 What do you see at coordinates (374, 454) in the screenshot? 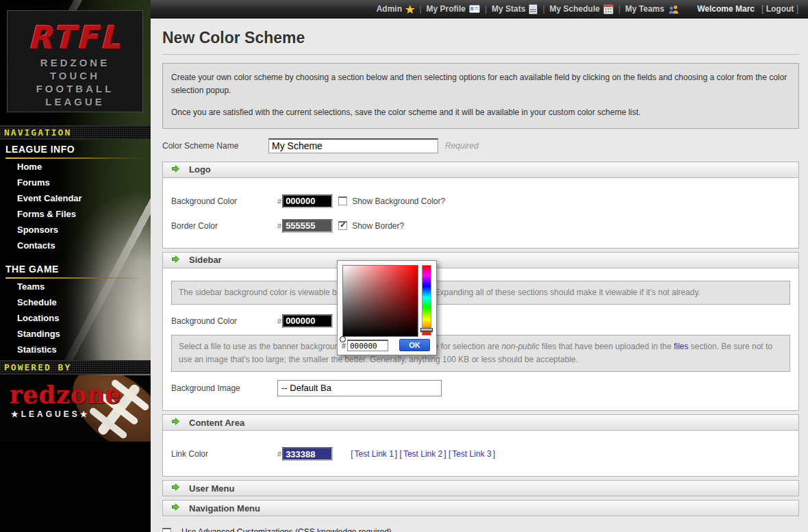
I see `test-link-1: Test Link 1` at bounding box center [374, 454].